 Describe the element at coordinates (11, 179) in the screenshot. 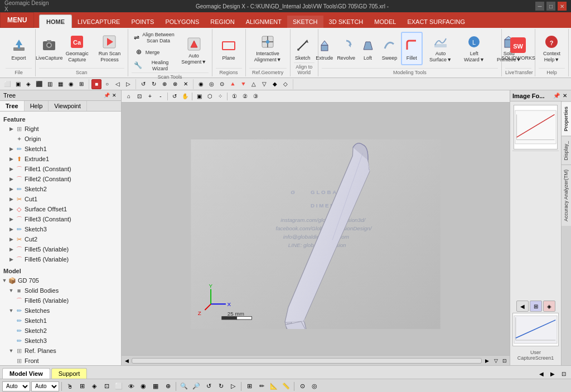

I see `tree-expand-fillet2: ▶` at that location.